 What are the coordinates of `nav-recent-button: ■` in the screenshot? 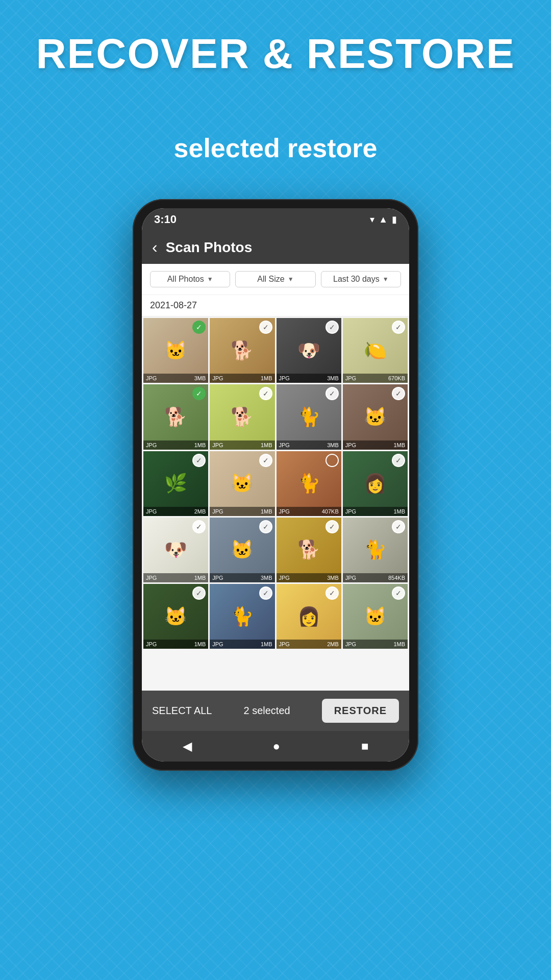 It's located at (365, 746).